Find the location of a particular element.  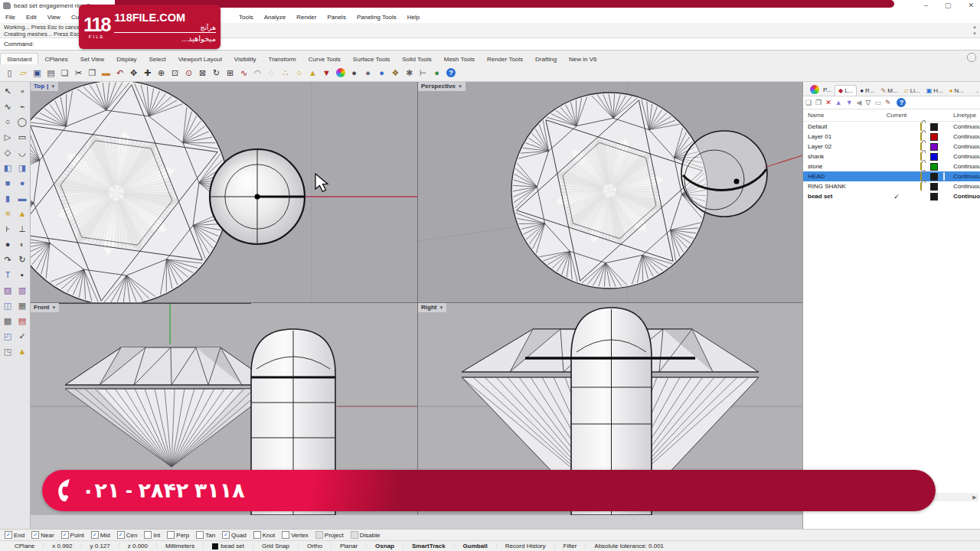

panel-tab-help-panel: ▣H... is located at coordinates (935, 90).